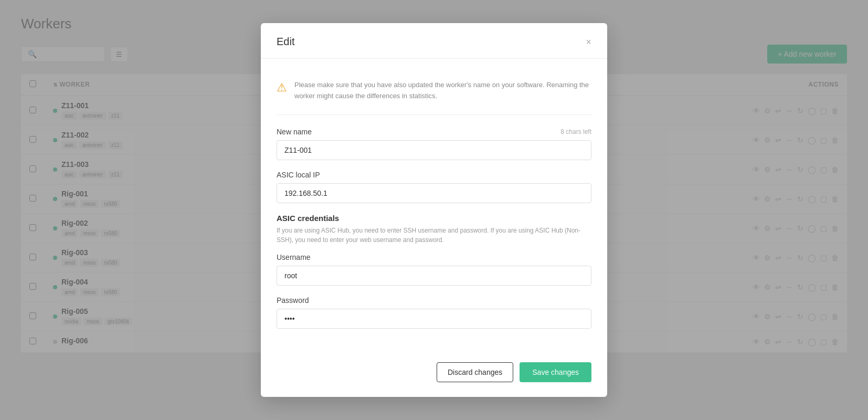 The width and height of the screenshot is (868, 420). What do you see at coordinates (434, 374) in the screenshot?
I see `modal-footer: Discard changes Save changes` at bounding box center [434, 374].